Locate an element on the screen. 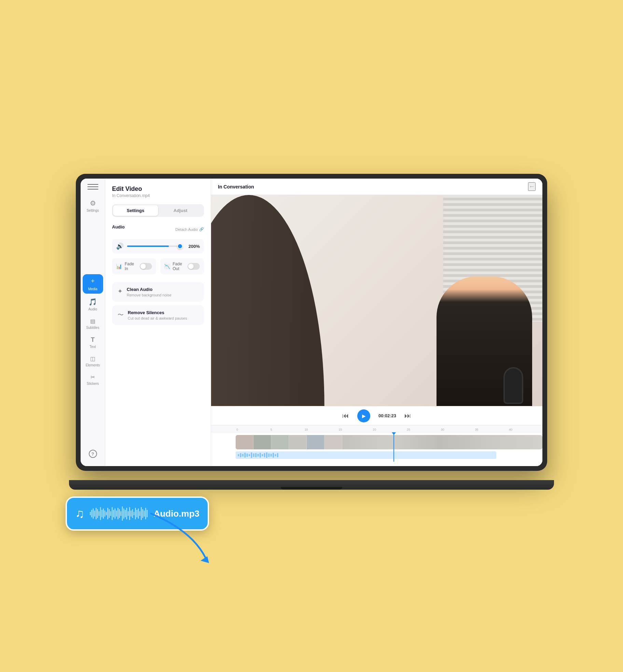 The image size is (623, 672). audio-track is located at coordinates (366, 455).